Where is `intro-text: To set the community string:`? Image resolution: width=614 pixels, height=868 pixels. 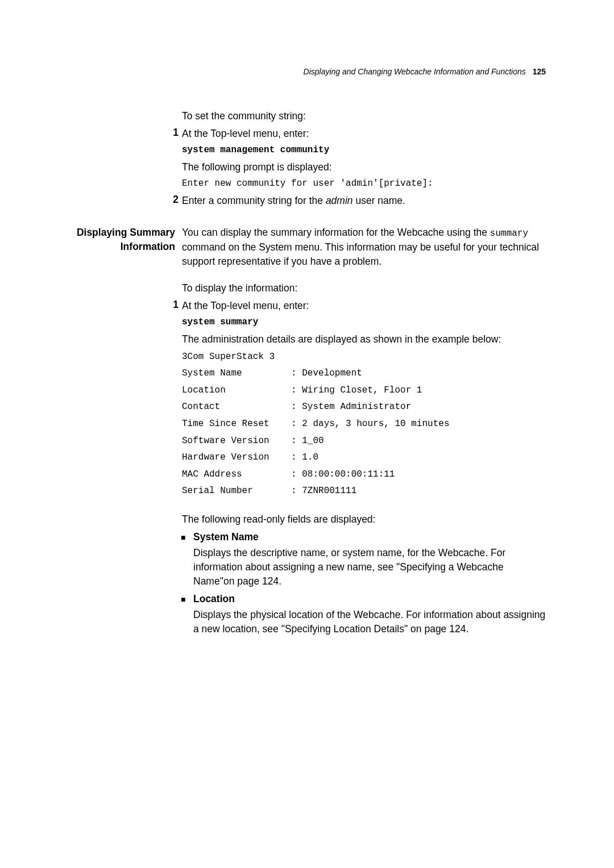 intro-text: To set the community string: is located at coordinates (364, 116).